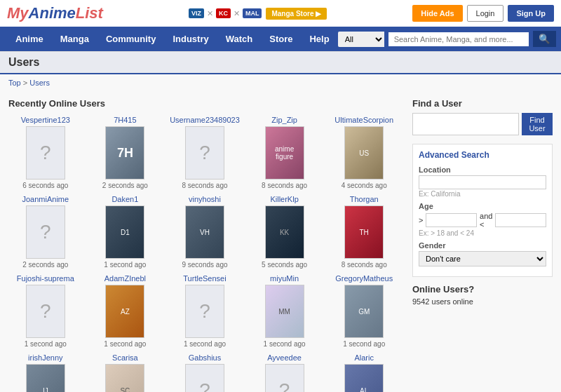 The height and width of the screenshot is (392, 561). Describe the element at coordinates (46, 153) in the screenshot. I see `user-cell: Vespertine123 ? 6 seconds ago` at that location.